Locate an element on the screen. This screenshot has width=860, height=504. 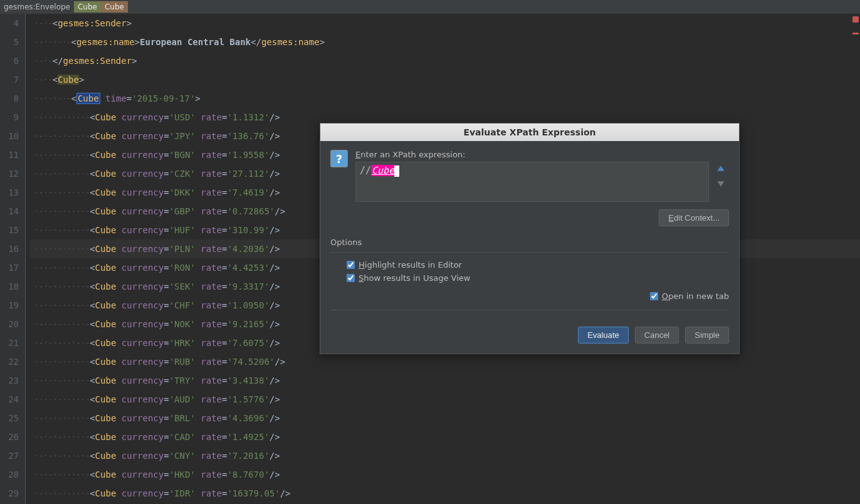
evaluate-button: Evaluate is located at coordinates (603, 335).